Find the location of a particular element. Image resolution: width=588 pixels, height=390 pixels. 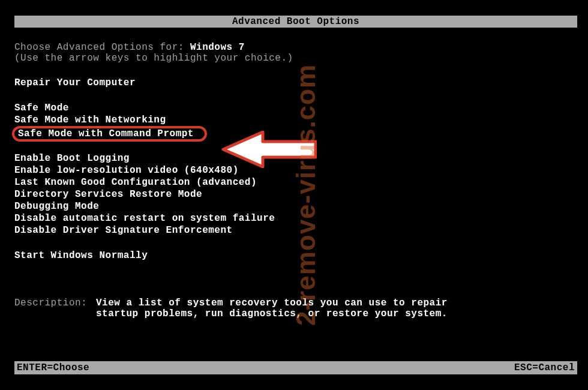

pointer-arrow-icon is located at coordinates (269, 149).